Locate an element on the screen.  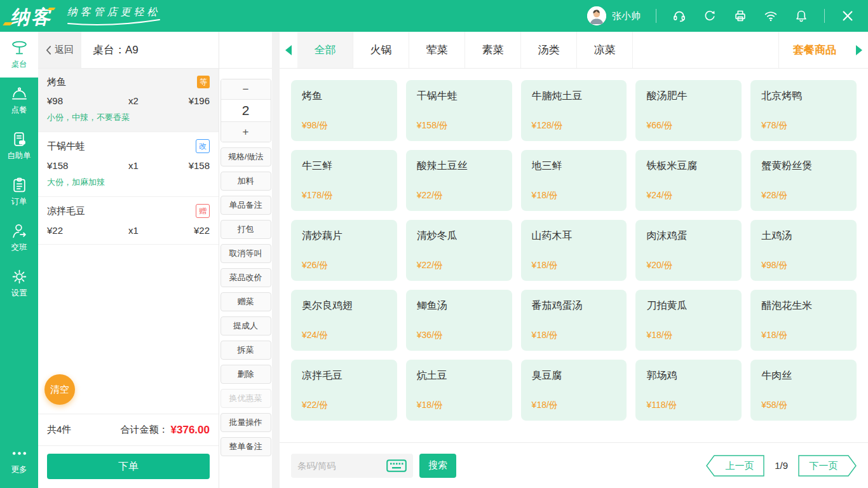
menu-card: 郭场鸡¥118/份 is located at coordinates (689, 390).